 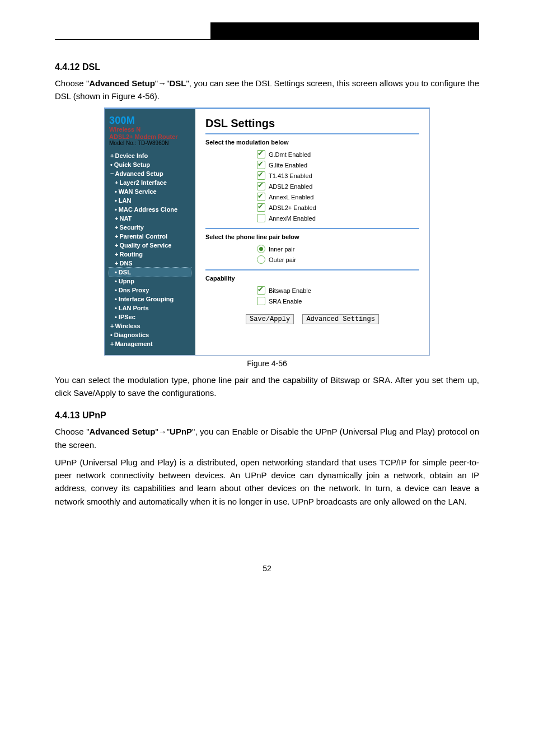 I want to click on dsl-post-paragraph: You can select the modulation type, phon…, so click(x=267, y=386).